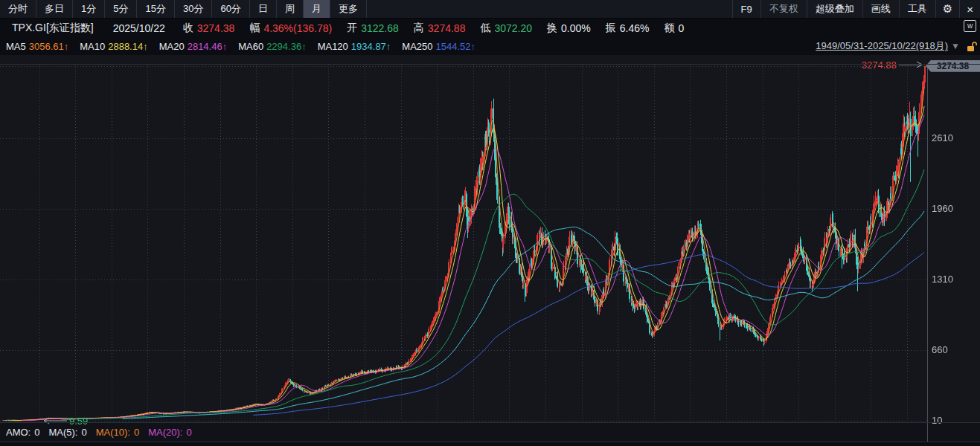  Describe the element at coordinates (121, 9) in the screenshot. I see `tab-5min: 5分` at that location.